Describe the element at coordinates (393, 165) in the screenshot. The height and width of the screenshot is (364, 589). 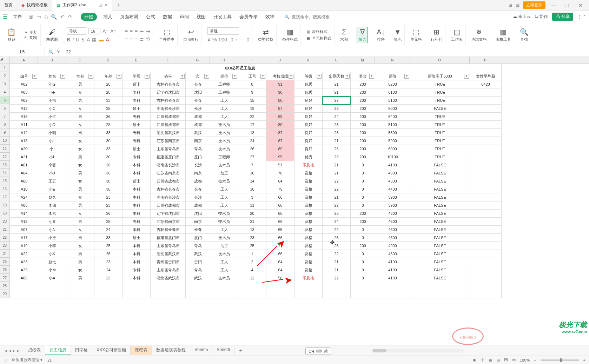
I see `table-cell: 4100` at that location.